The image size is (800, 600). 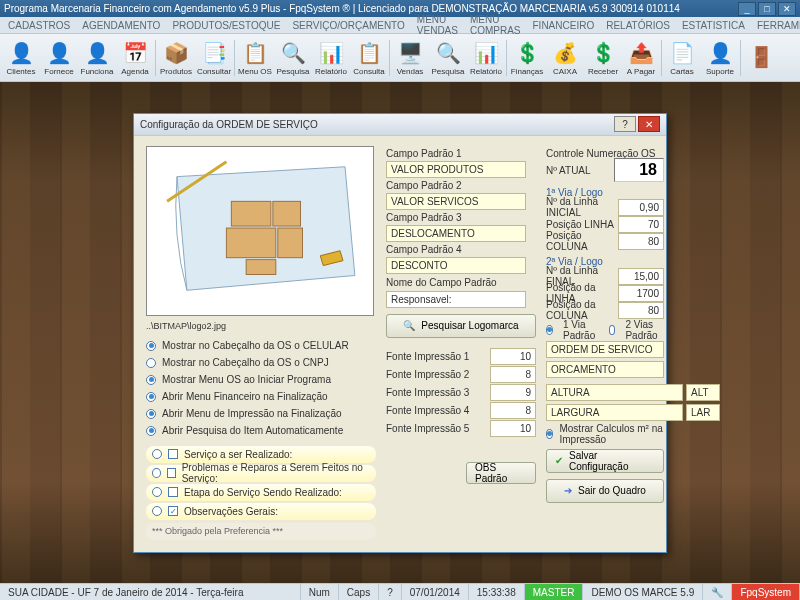 I want to click on toolbar-cartas: 📄Cartas, so click(x=682, y=58).